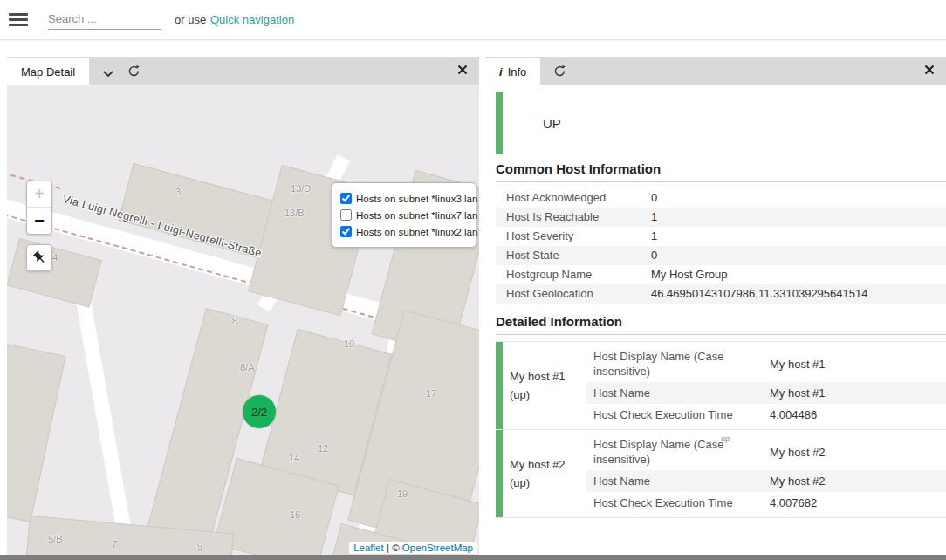 The height and width of the screenshot is (560, 946). What do you see at coordinates (728, 440) in the screenshot?
I see `render-artifact: up` at bounding box center [728, 440].